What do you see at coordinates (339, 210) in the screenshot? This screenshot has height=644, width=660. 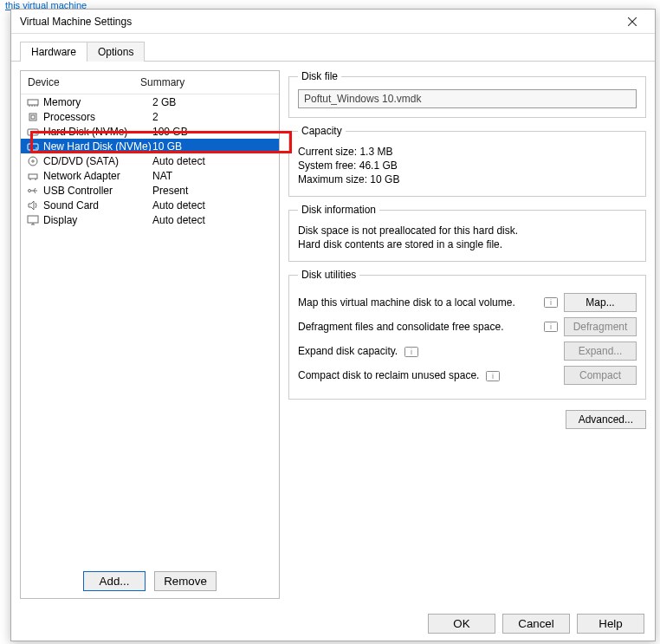 I see `disk-info-legend: Disk information` at bounding box center [339, 210].